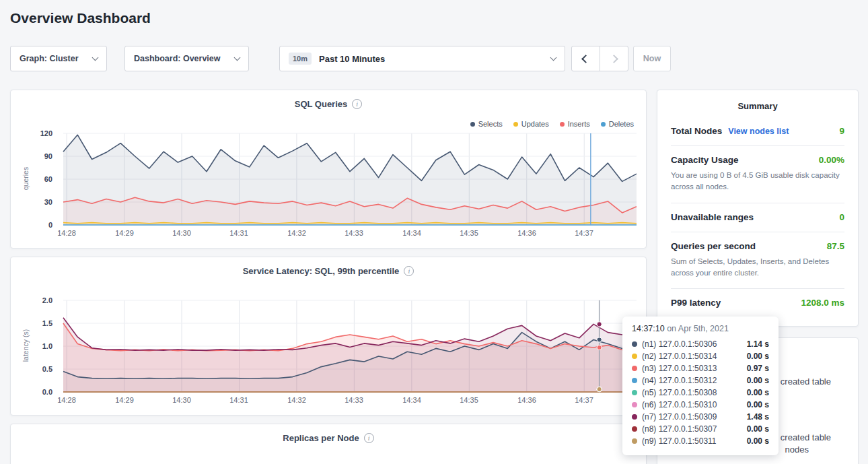 The height and width of the screenshot is (464, 868). I want to click on tooltip-node-value: 1.14 s, so click(758, 344).